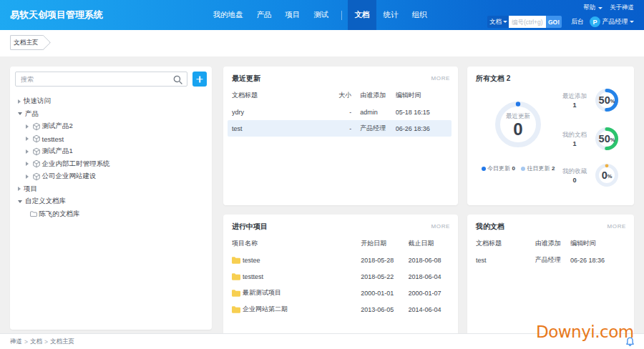  I want to click on project-name: testtest, so click(296, 277).